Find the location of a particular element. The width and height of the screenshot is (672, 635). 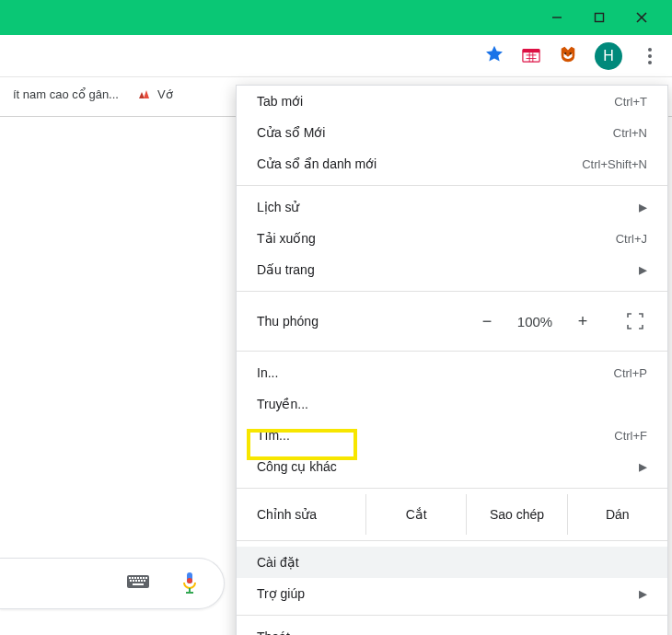

window-titlebar is located at coordinates (336, 17).